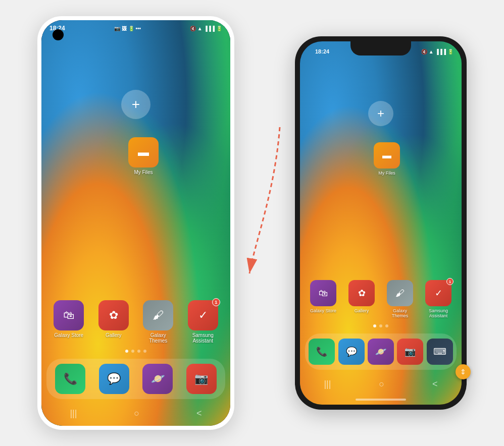  What do you see at coordinates (136, 415) in the screenshot?
I see `nav-bar-1: ||| ○ <` at bounding box center [136, 415].